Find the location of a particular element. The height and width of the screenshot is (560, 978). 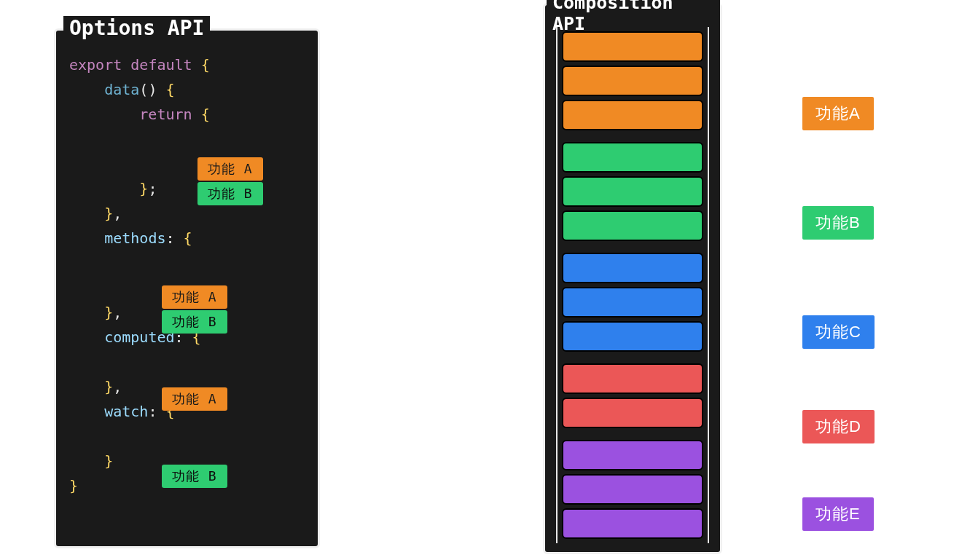

code-return: return is located at coordinates (165, 114).